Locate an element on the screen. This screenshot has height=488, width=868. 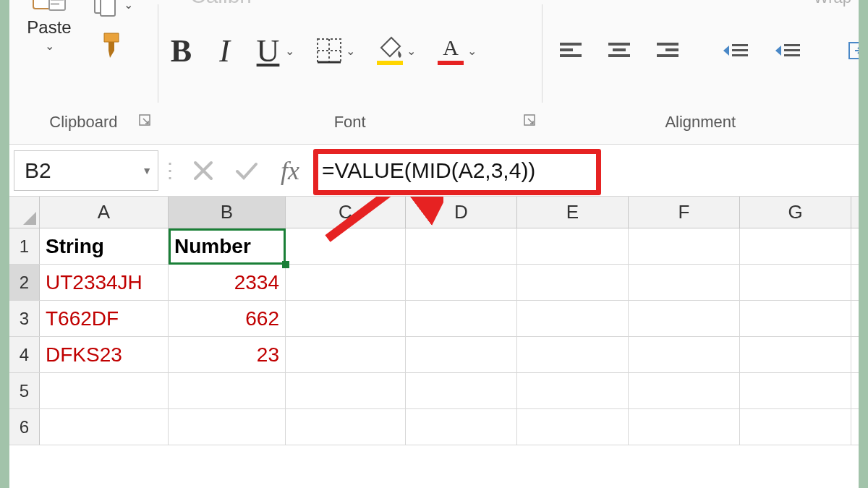
increase-indent-button is located at coordinates (788, 51).